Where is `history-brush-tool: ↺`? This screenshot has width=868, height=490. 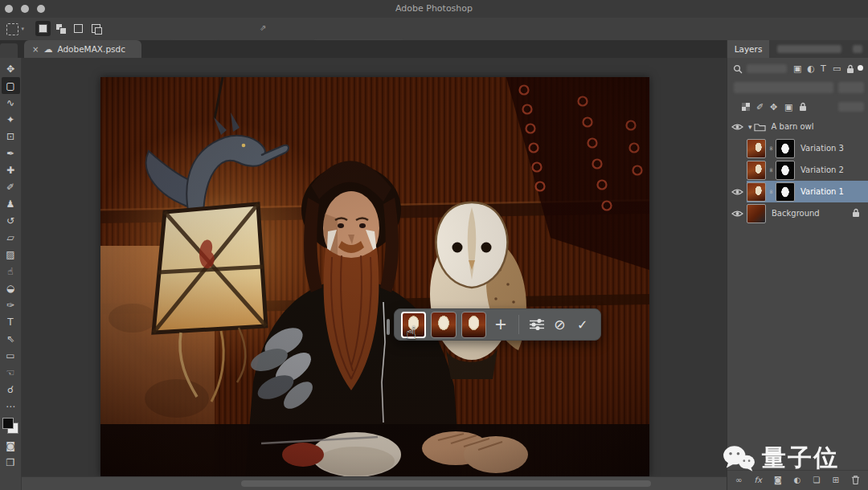 history-brush-tool: ↺ is located at coordinates (11, 220).